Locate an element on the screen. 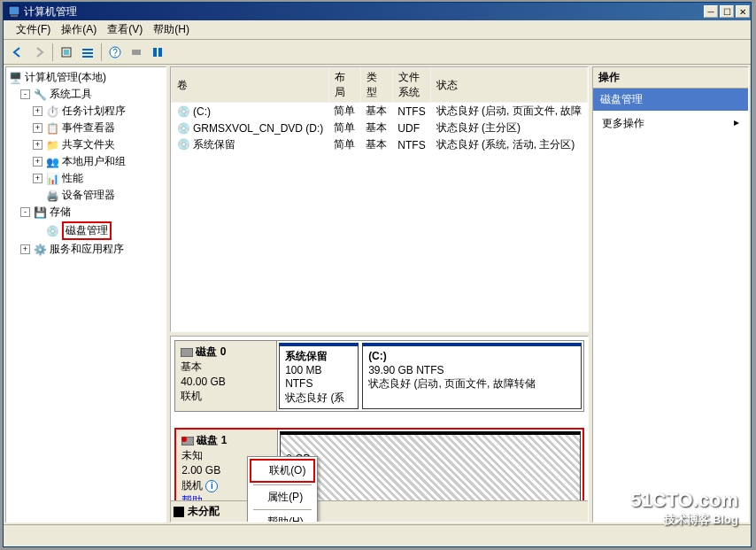 The width and height of the screenshot is (756, 550). window-title: 计算机管理 is located at coordinates (363, 12).